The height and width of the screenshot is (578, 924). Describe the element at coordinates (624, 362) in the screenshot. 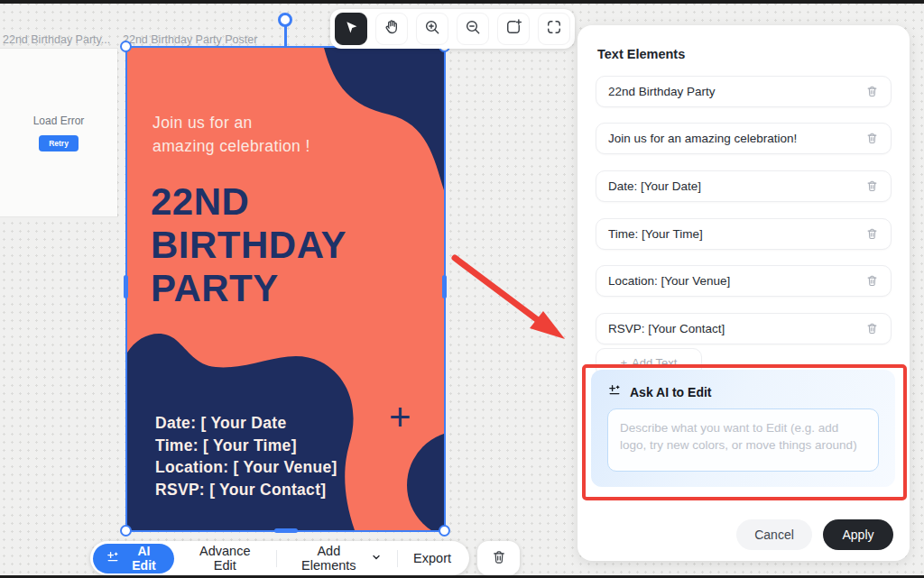

I see `plus-icon: +` at that location.